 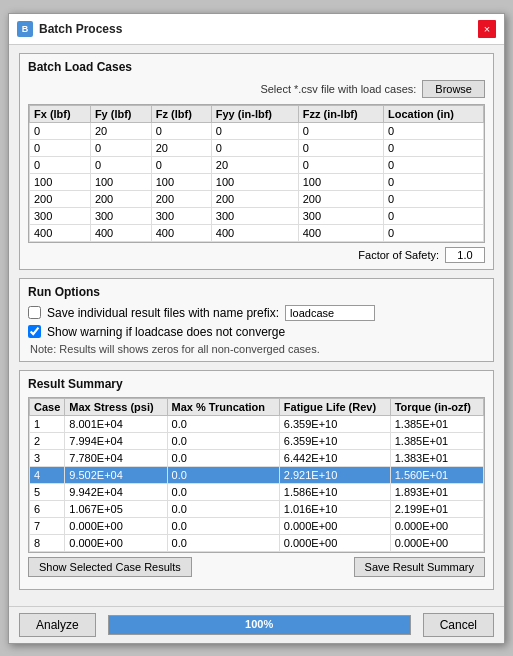 I want to click on col-fyy: Fyy (in-lbf), so click(x=254, y=114).